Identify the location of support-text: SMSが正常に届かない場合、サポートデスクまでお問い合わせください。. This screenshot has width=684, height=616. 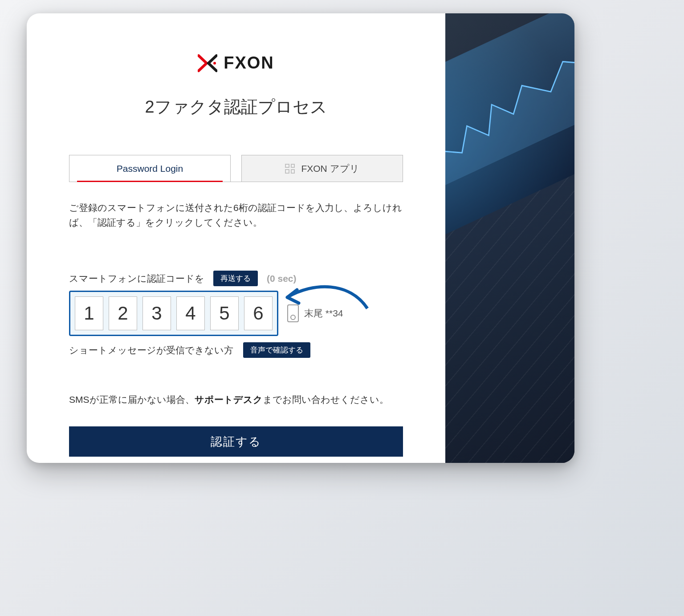
(236, 400).